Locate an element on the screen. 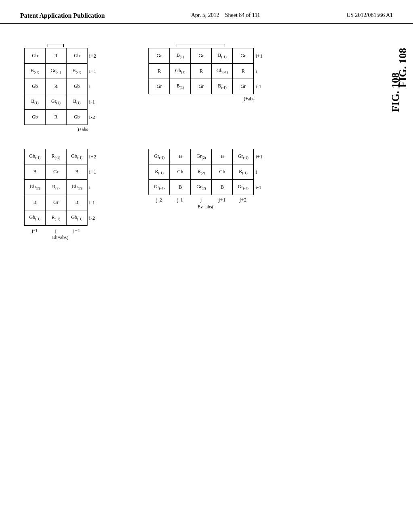 This screenshot has height=532, width=413. row-labels-top-right: i+1 i i-1 is located at coordinates (259, 71).